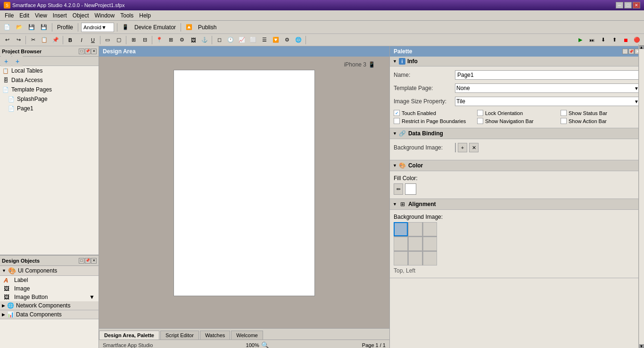  Describe the element at coordinates (9, 16) in the screenshot. I see `menu-file: File` at that location.